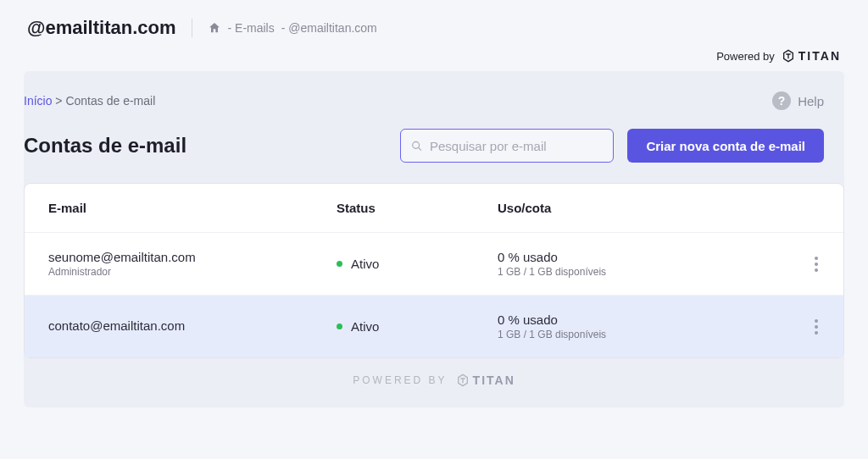 This screenshot has width=868, height=459. What do you see at coordinates (329, 28) in the screenshot?
I see `top-crumb-2: - @emailtitan.com` at bounding box center [329, 28].